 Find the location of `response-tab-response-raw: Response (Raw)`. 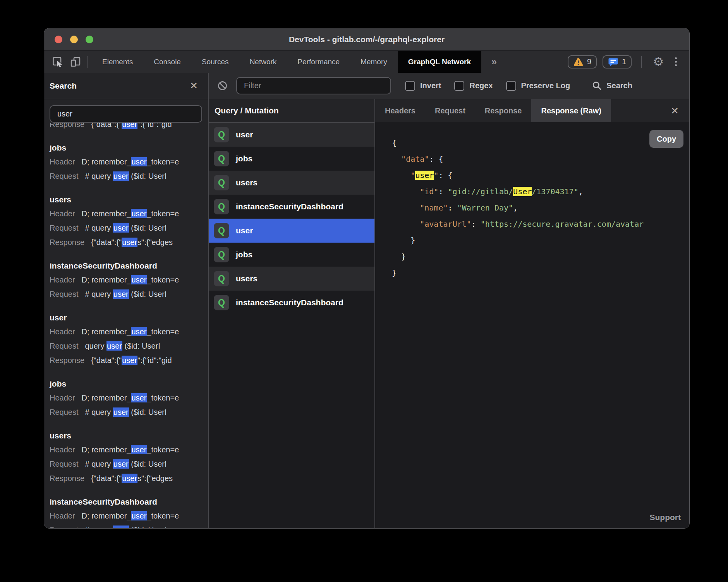

response-tab-response-raw: Response (Raw) is located at coordinates (571, 111).